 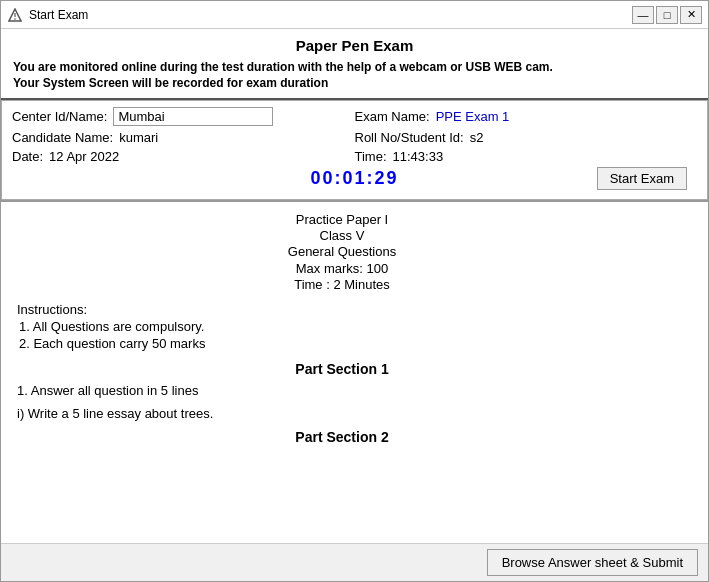 I want to click on paper-name: Practice Paper I, so click(x=342, y=220).